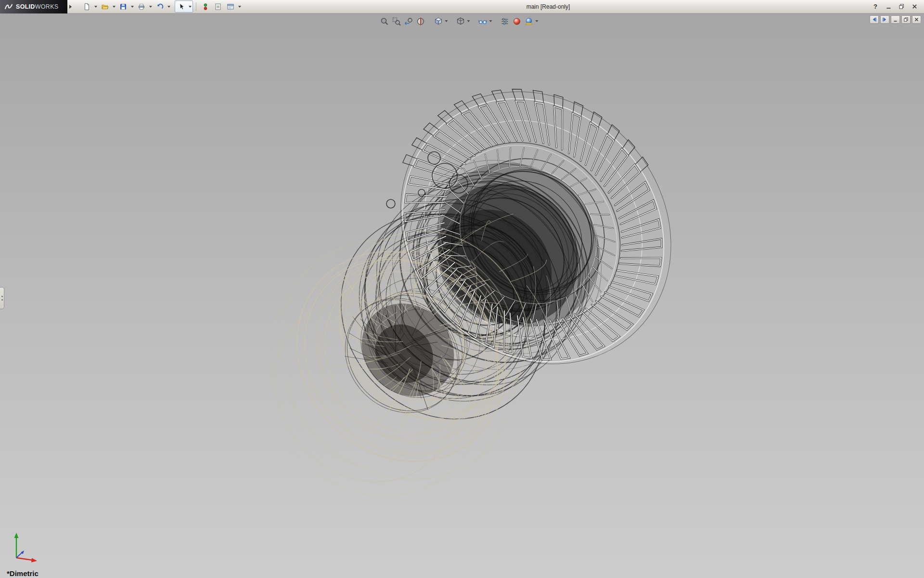 The width and height of the screenshot is (924, 578). I want to click on toggle-featuremanager-pane-button, so click(874, 19).